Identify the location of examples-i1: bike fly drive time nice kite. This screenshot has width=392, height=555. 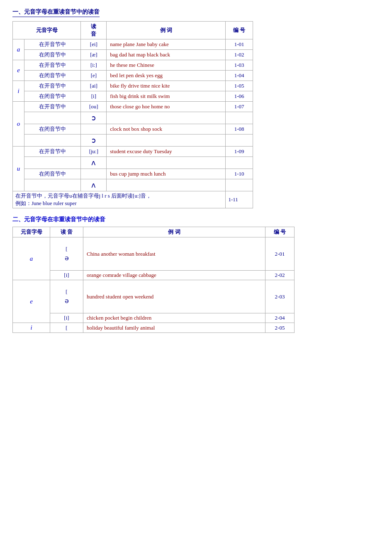
(166, 86).